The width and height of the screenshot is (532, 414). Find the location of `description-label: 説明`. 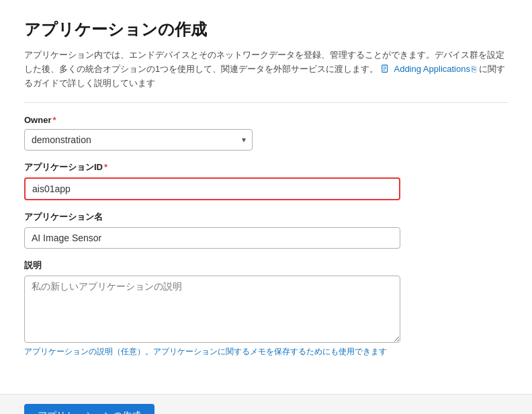

description-label: 説明 is located at coordinates (266, 265).